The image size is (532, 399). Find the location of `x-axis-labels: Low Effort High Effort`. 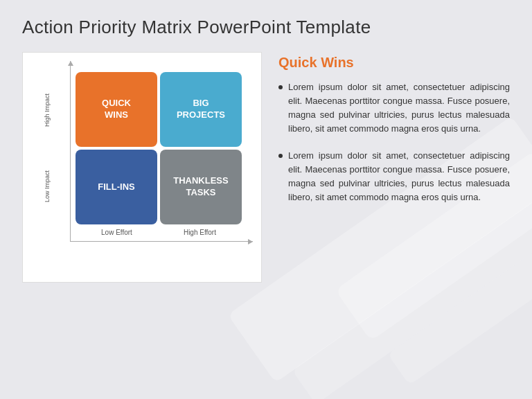

x-axis-labels: Low Effort High Effort is located at coordinates (159, 233).